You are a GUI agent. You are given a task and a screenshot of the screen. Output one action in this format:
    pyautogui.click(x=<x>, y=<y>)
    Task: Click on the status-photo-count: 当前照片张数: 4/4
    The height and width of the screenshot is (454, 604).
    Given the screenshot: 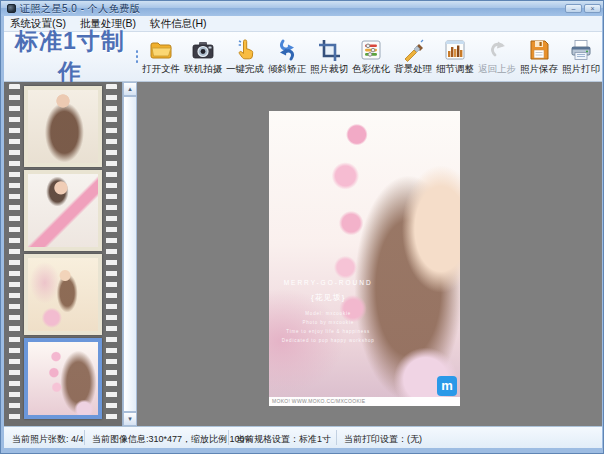 What is the action you would take?
    pyautogui.click(x=48, y=440)
    